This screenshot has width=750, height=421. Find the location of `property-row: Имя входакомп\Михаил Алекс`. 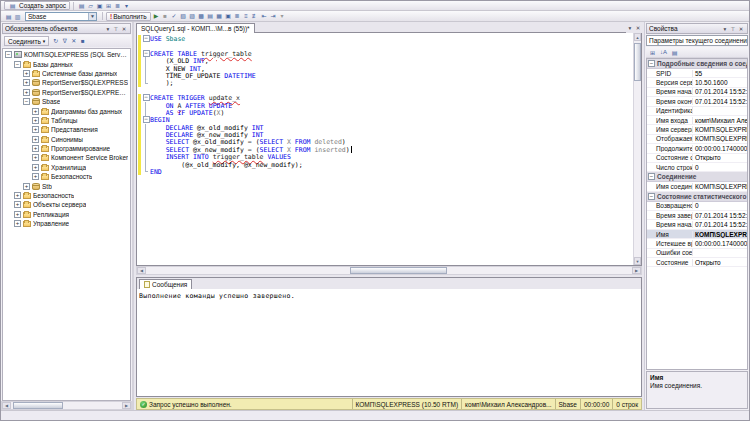

property-row: Имя входакомп\Михаил Алекс is located at coordinates (697, 120).